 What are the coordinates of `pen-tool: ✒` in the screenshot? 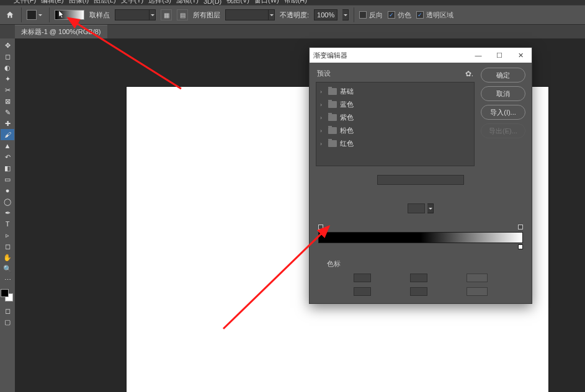 It's located at (7, 213).